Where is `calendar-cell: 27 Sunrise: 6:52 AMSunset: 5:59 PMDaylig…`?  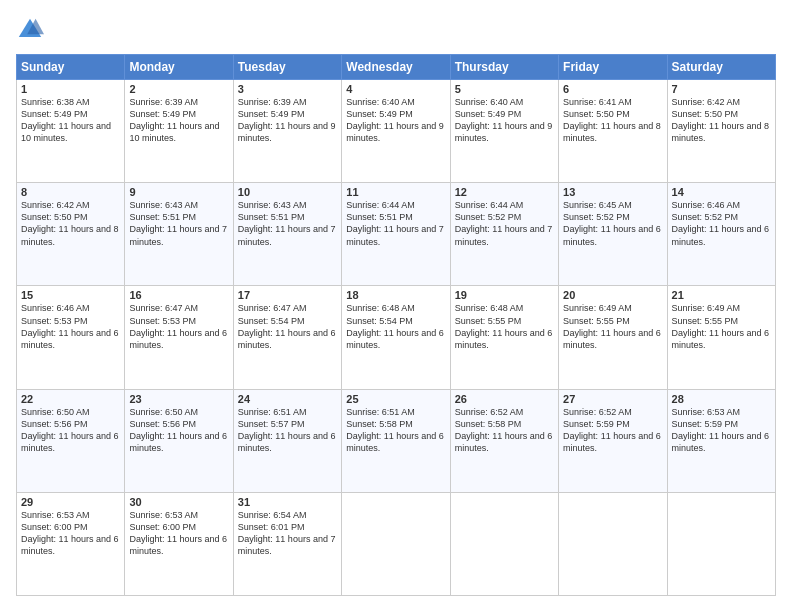 calendar-cell: 27 Sunrise: 6:52 AMSunset: 5:59 PMDaylig… is located at coordinates (613, 440).